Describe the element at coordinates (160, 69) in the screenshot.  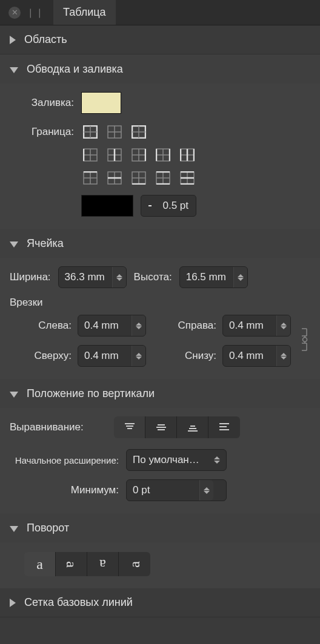
I see `section-stroke-fill: Обводка и заливка` at that location.